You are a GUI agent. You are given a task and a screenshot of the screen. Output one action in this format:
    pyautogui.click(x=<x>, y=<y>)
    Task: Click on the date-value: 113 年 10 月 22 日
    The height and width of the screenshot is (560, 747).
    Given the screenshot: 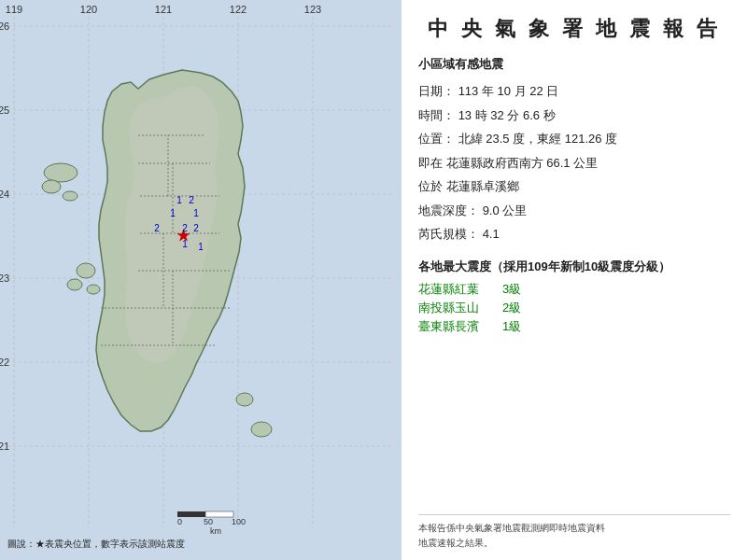 What is the action you would take?
    pyautogui.click(x=509, y=91)
    